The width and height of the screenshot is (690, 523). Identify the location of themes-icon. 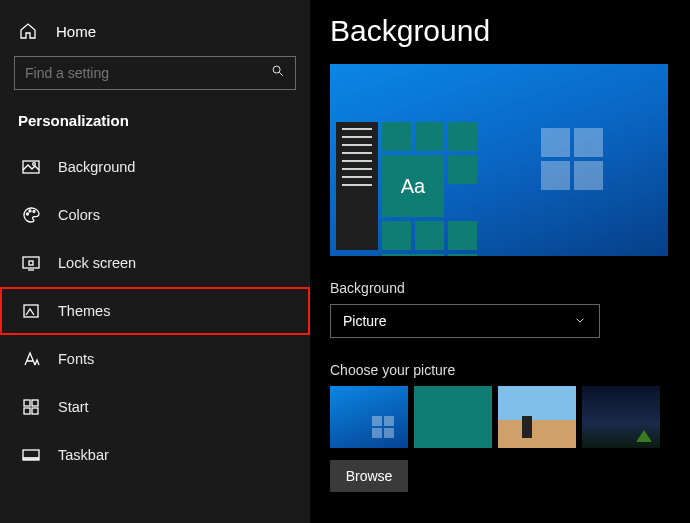
(31, 311).